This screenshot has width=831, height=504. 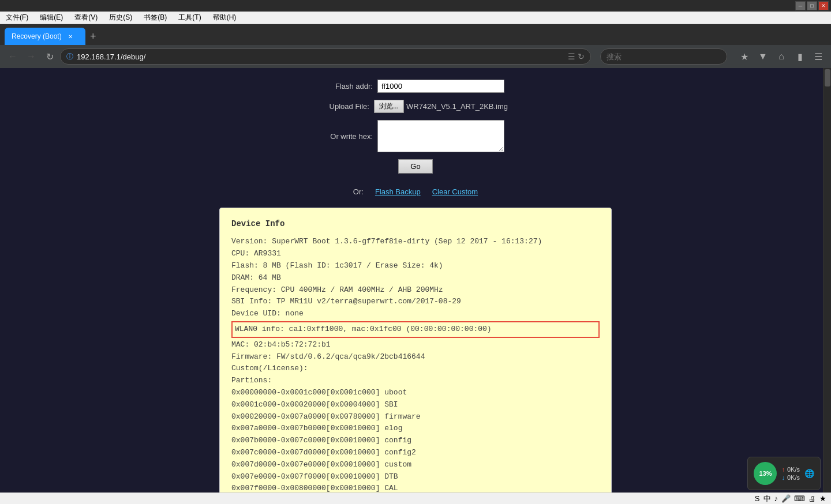 What do you see at coordinates (415, 453) in the screenshot?
I see `info-line-part5: 0x007c0000-0x007d0000[0x00010000] config…` at bounding box center [415, 453].